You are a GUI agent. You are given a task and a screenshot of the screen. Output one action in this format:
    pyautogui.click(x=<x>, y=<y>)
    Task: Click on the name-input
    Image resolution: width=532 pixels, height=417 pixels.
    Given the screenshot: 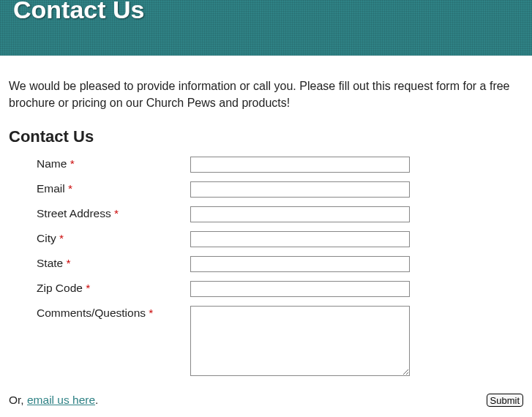 What is the action you would take?
    pyautogui.click(x=300, y=165)
    